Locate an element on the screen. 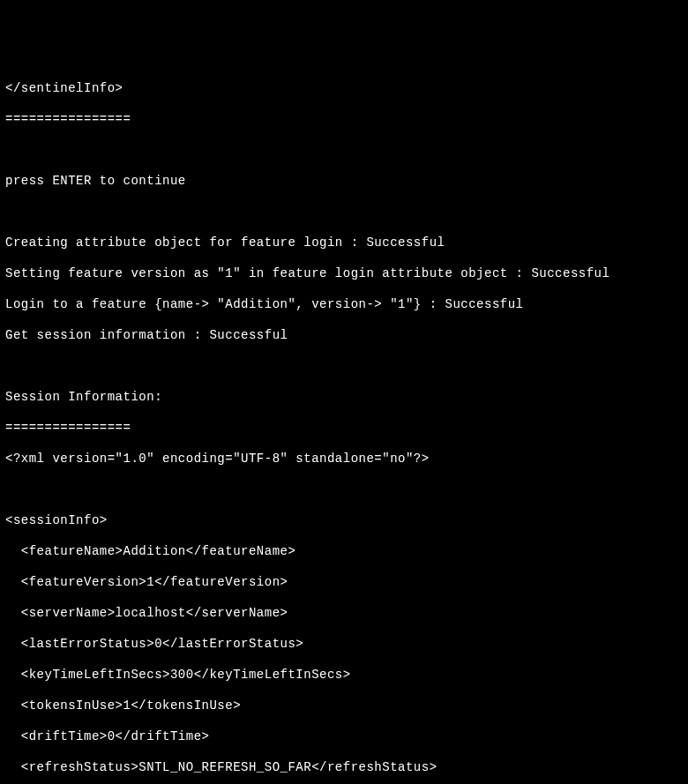 The image size is (688, 784). terminal-line: press ENTER to continue is located at coordinates (344, 182).